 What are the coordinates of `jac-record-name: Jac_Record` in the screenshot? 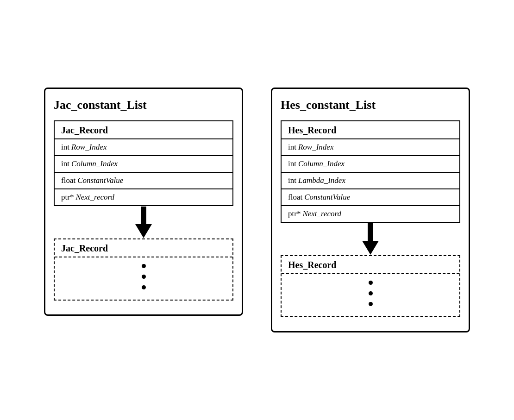 It's located at (84, 130).